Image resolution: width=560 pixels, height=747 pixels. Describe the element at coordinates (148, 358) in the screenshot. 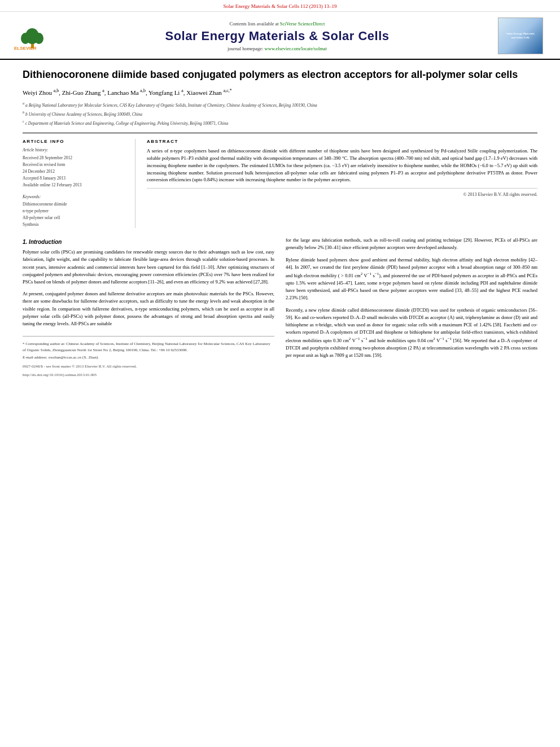

I see `footnote-email: E-mail address: xwzhan@iccas.ac.cn (X. Z…` at that location.